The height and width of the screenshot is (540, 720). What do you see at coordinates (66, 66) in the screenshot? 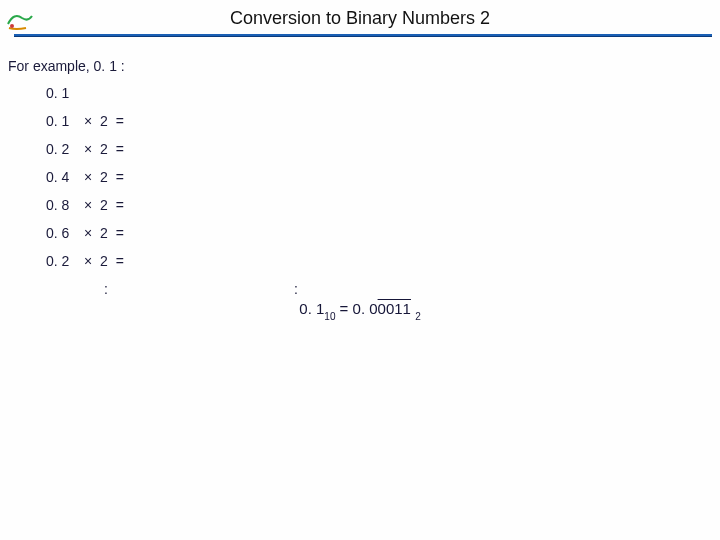
I see `example-intro: For example, 0. 1 :` at bounding box center [66, 66].